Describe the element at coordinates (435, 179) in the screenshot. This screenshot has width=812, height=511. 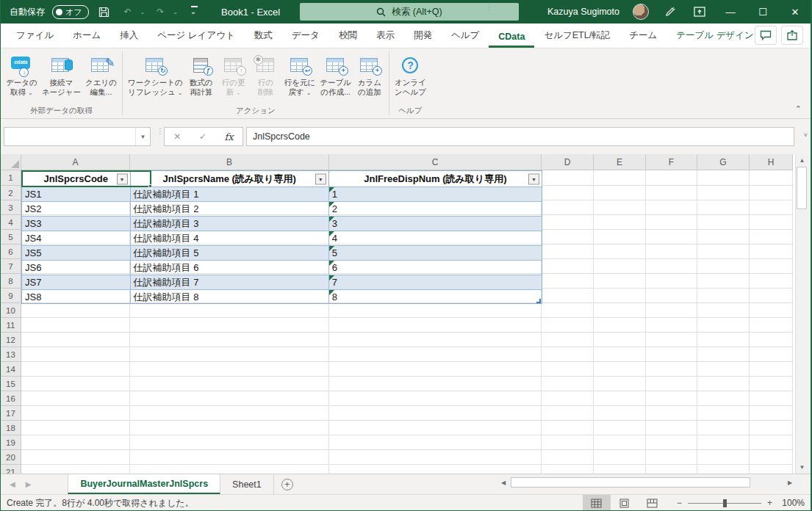
I see `table-header-cell: JnlFreeDispNum (読み取り専用)▾` at that location.